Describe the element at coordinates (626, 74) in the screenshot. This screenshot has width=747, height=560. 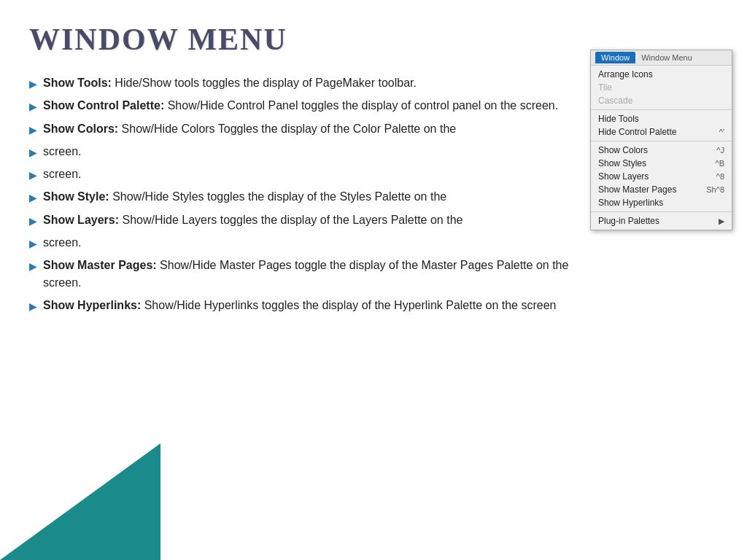
I see `menu-item-label: Arrange Icons` at that location.